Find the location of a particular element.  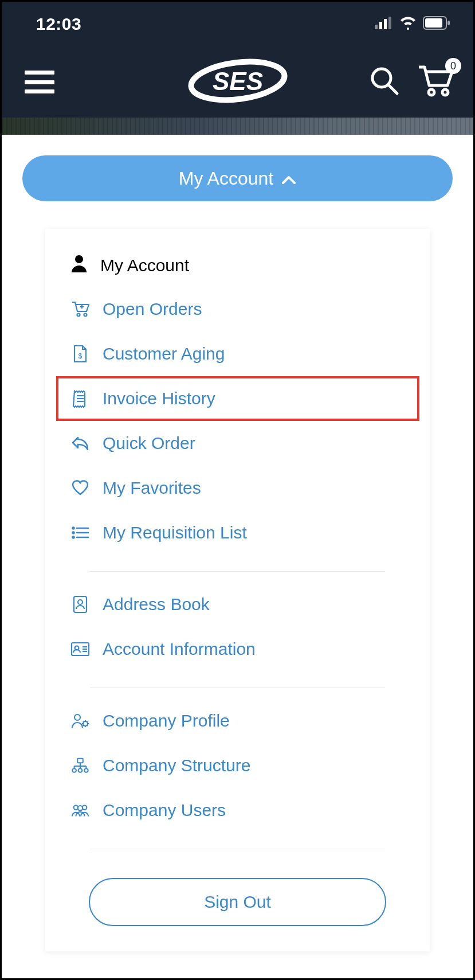

battery-icon is located at coordinates (437, 24).